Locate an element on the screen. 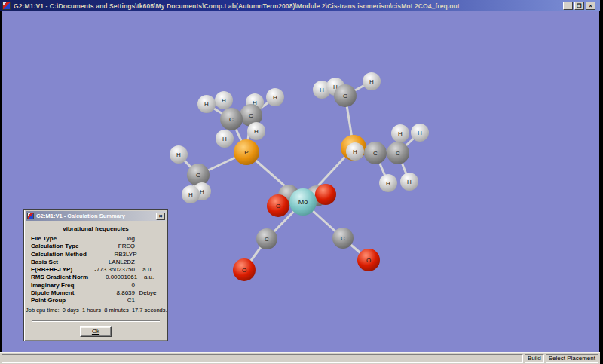  summary-row-label: E(RB+HF-LYP) is located at coordinates (56, 270).